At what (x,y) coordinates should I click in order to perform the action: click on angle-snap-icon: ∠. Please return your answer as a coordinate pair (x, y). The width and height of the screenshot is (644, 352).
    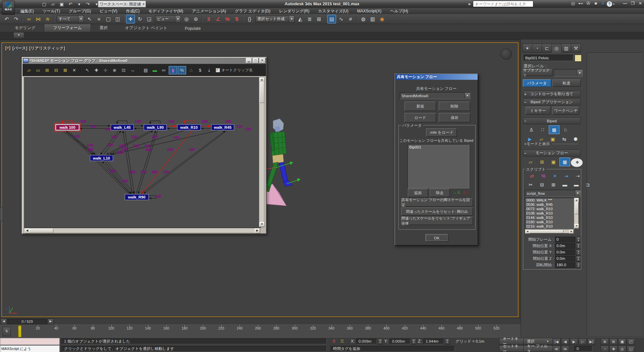
    Looking at the image, I should click on (218, 19).